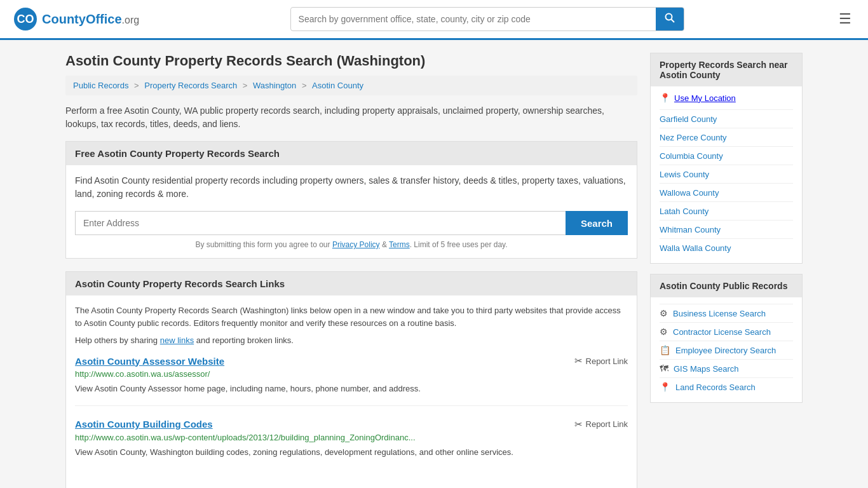 This screenshot has width=868, height=488. What do you see at coordinates (726, 158) in the screenshot?
I see `sidebar-nearby-section: Property Records Search near Asotin Coun…` at bounding box center [726, 158].